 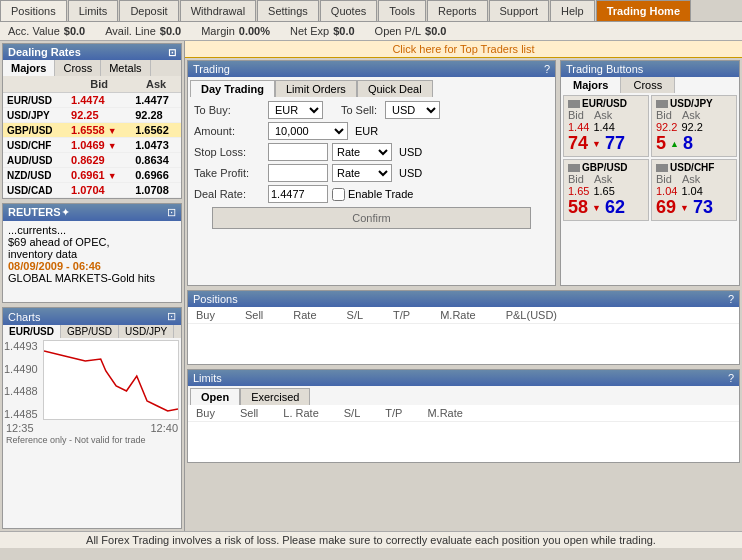 What do you see at coordinates (172, 52) in the screenshot?
I see `dealing-rates-icon: ⊡` at bounding box center [172, 52].